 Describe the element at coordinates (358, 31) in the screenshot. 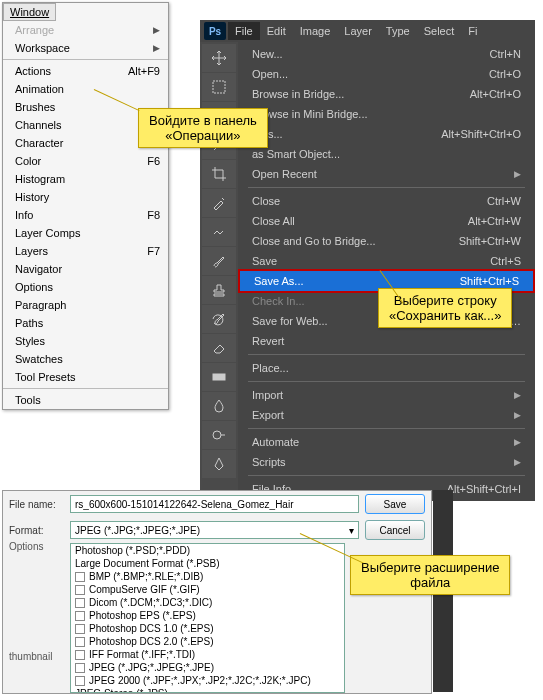

I see `ps-menubar-item: Layer` at that location.